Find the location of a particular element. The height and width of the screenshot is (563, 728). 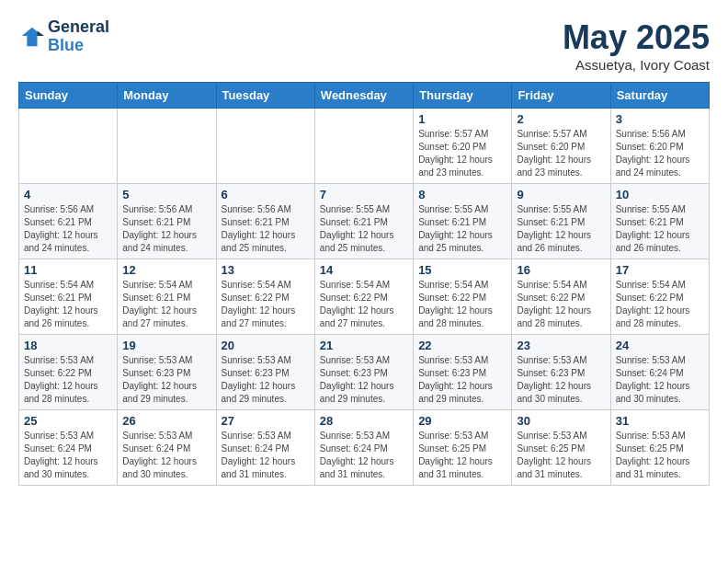

calendar-cell: 3Sunrise: 5:56 AM Sunset: 6:20 PM Daylig… is located at coordinates (660, 146).